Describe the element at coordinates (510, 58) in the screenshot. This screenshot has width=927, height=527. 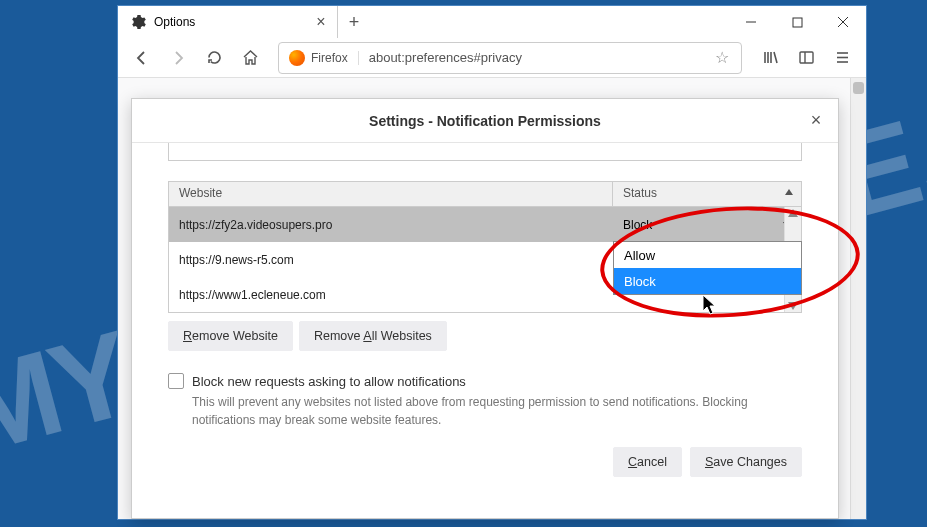
I see `address-bar: Firefox about:preferences#privacy ☆` at that location.